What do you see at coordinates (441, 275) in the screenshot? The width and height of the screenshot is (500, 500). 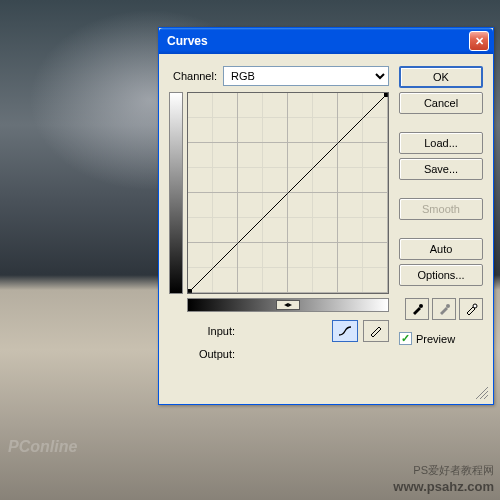 I see `options-button: Options...` at bounding box center [441, 275].